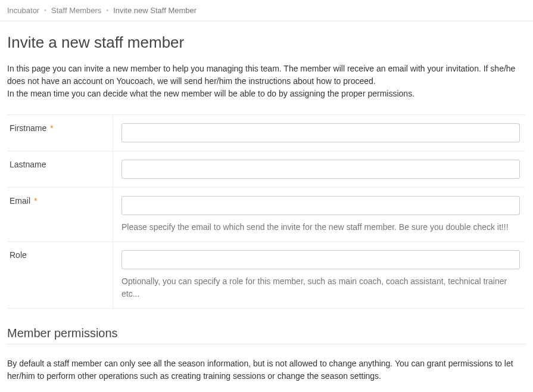 This screenshot has width=533, height=392. I want to click on form-row-firstname: Firstname *, so click(267, 132).